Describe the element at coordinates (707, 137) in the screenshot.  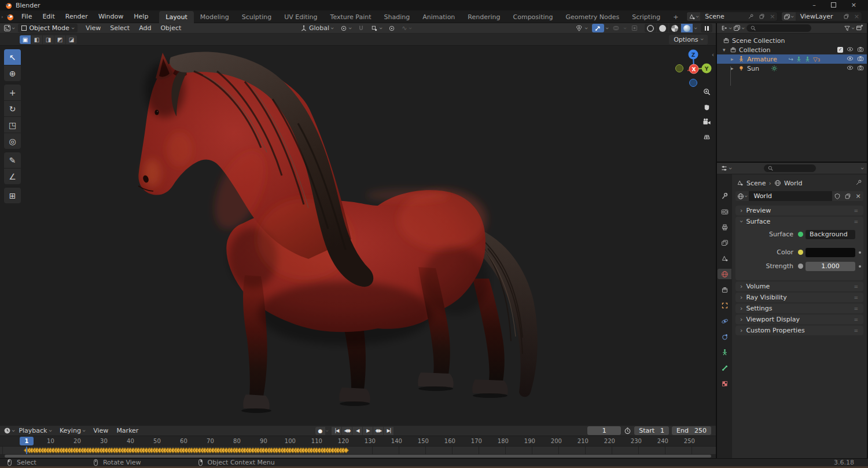
I see `perspective-grid-icon` at that location.